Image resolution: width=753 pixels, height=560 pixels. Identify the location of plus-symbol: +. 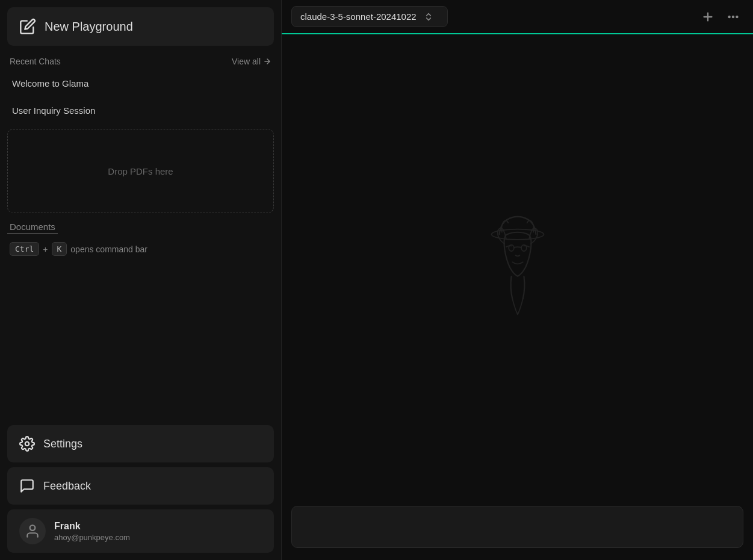
(45, 249).